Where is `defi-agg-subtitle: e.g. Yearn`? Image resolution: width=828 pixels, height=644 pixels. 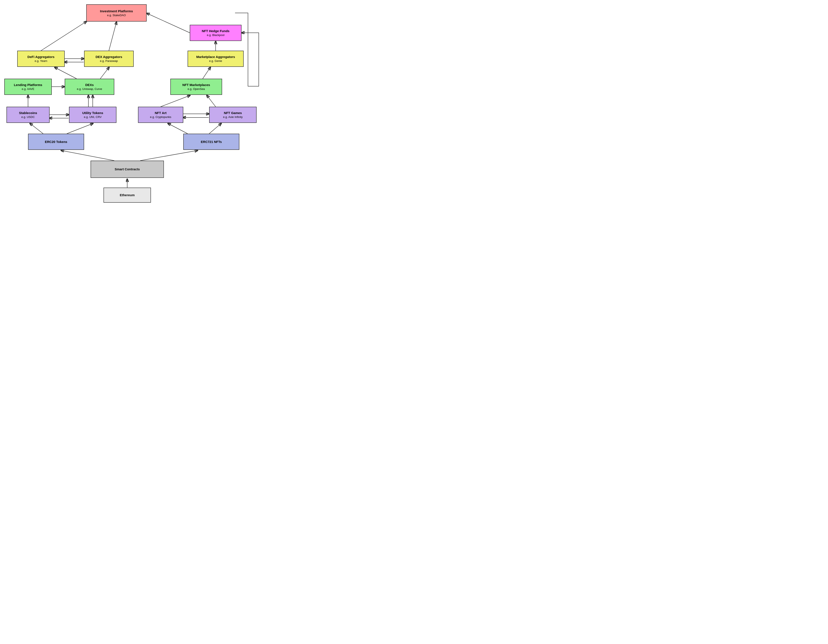 defi-agg-subtitle: e.g. Yearn is located at coordinates (41, 61).